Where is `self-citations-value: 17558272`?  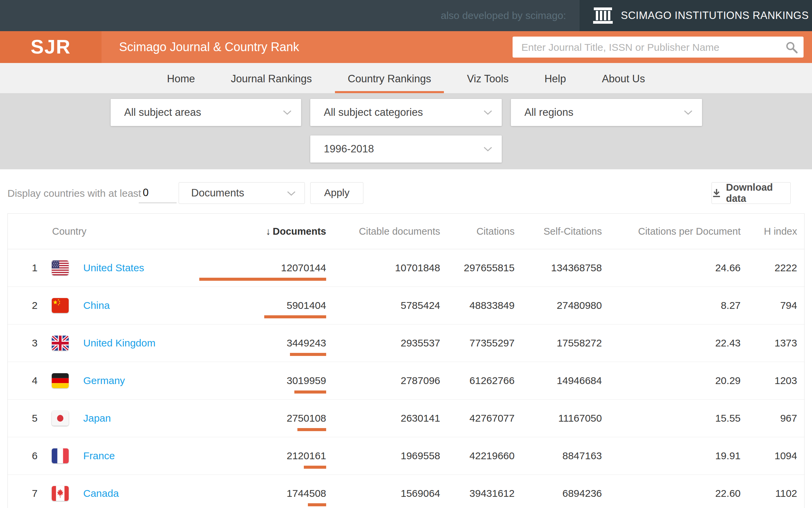
self-citations-value: 17558272 is located at coordinates (579, 343).